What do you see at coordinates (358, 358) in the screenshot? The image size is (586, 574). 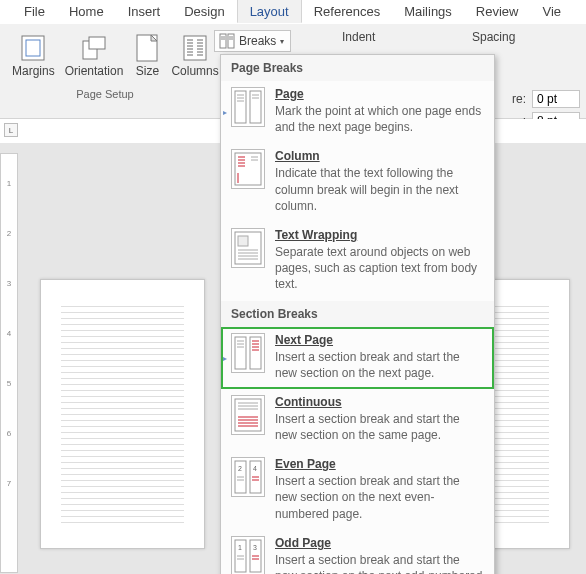 I see `break-option-next-page: ▸ Next Page Insert a section break and s…` at bounding box center [358, 358].